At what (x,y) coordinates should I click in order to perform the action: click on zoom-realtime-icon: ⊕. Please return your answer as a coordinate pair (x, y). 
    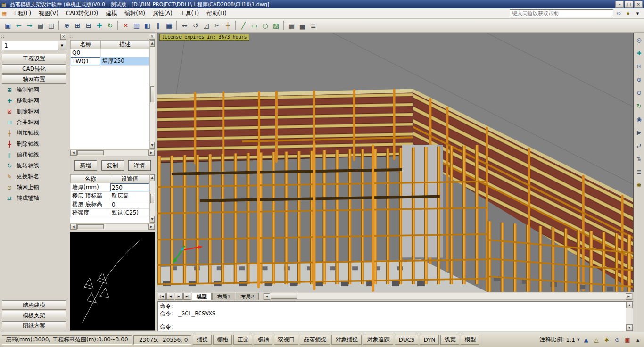
    Looking at the image, I should click on (67, 25).